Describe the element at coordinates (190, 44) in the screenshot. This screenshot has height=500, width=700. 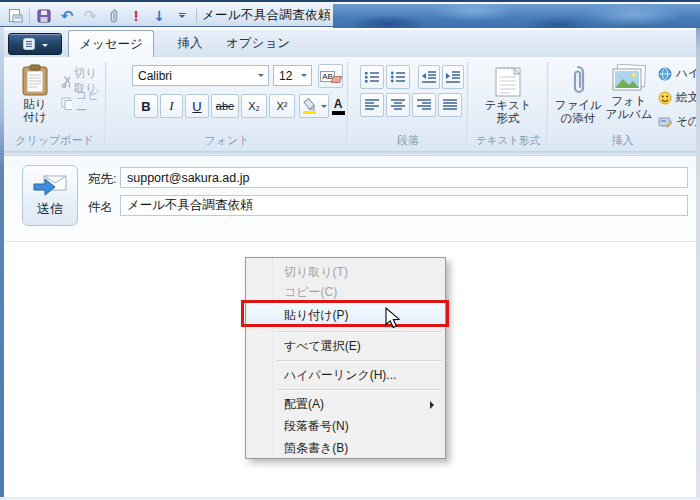
I see `tab-insert: 挿入` at that location.